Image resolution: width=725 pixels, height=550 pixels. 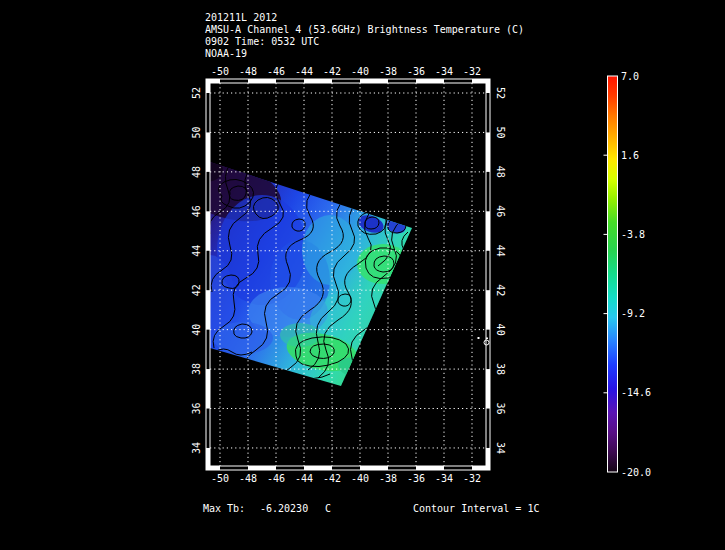 I want to click on lat-label-right: 48, so click(x=500, y=172).